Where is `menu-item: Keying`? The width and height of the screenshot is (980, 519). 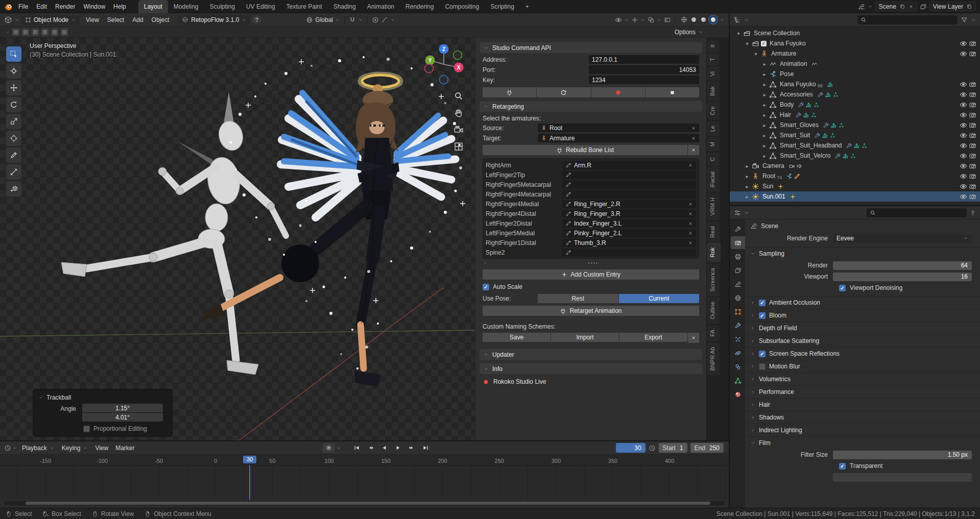
menu-item: Keying is located at coordinates (75, 448).